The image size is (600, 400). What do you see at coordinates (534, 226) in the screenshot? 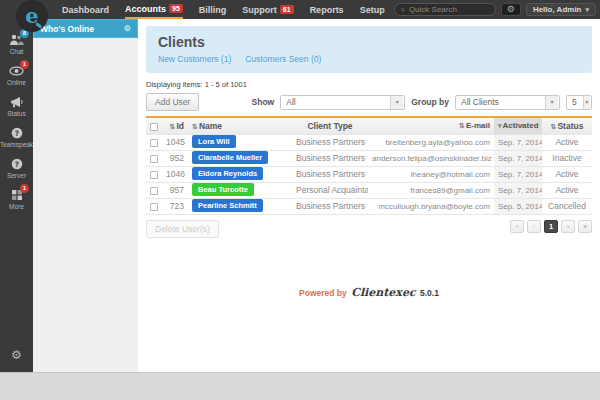
I see `prev-page-button: ‹` at bounding box center [534, 226].